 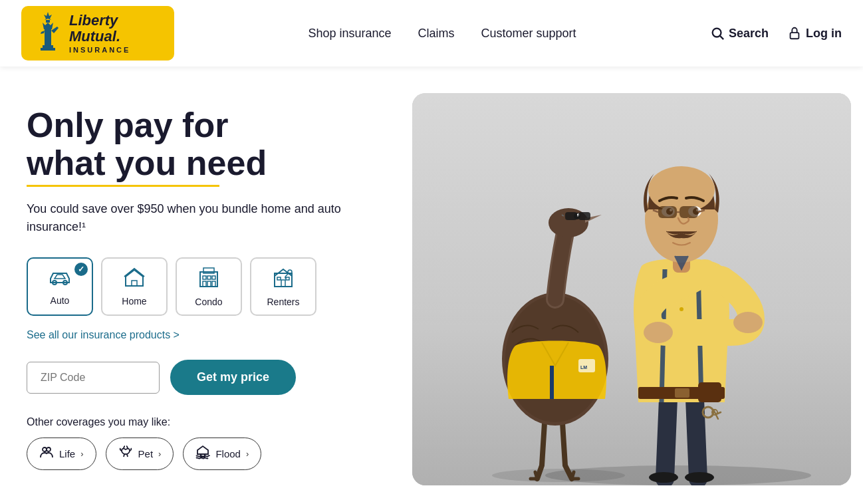 What do you see at coordinates (103, 335) in the screenshot?
I see `see-all-products-link: See all our insurance products >` at bounding box center [103, 335].